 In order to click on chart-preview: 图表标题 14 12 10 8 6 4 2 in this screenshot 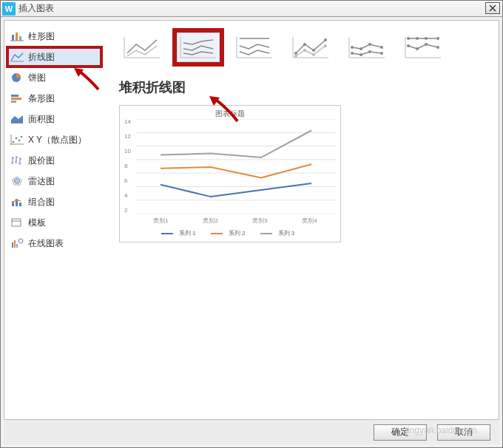, I will do `click(230, 174)`.